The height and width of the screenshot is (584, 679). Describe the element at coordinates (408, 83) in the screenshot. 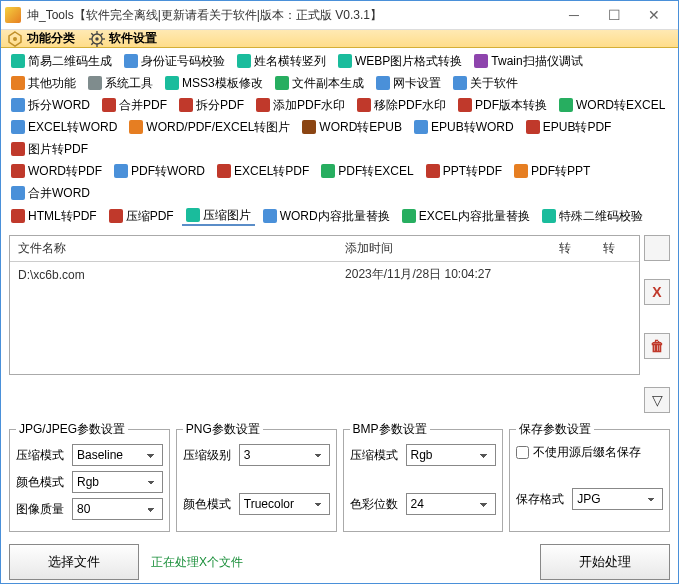

I see `tool-网卡设置: 网卡设置` at that location.